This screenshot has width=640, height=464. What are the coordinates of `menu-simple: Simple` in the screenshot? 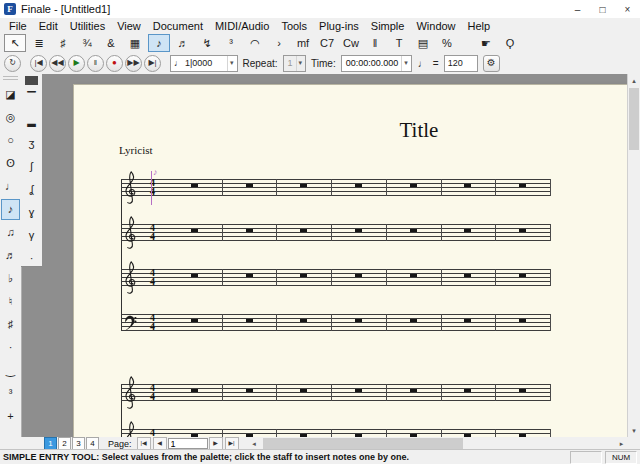 It's located at (388, 26).